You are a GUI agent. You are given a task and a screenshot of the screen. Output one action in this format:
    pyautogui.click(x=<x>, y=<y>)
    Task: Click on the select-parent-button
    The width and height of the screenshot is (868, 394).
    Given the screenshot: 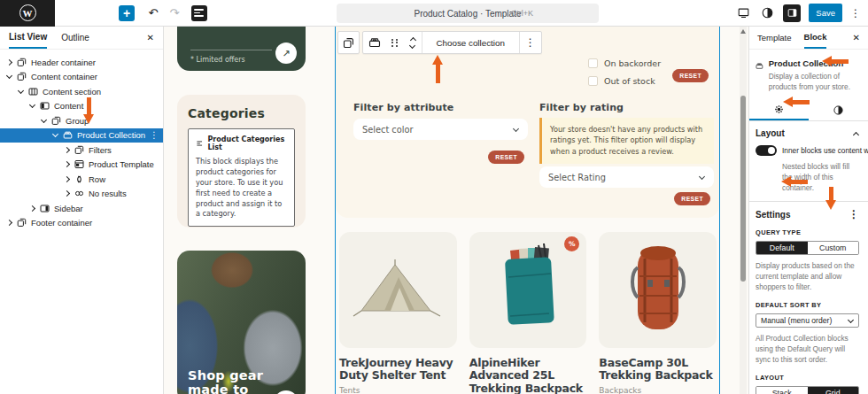 What is the action you would take?
    pyautogui.click(x=349, y=42)
    